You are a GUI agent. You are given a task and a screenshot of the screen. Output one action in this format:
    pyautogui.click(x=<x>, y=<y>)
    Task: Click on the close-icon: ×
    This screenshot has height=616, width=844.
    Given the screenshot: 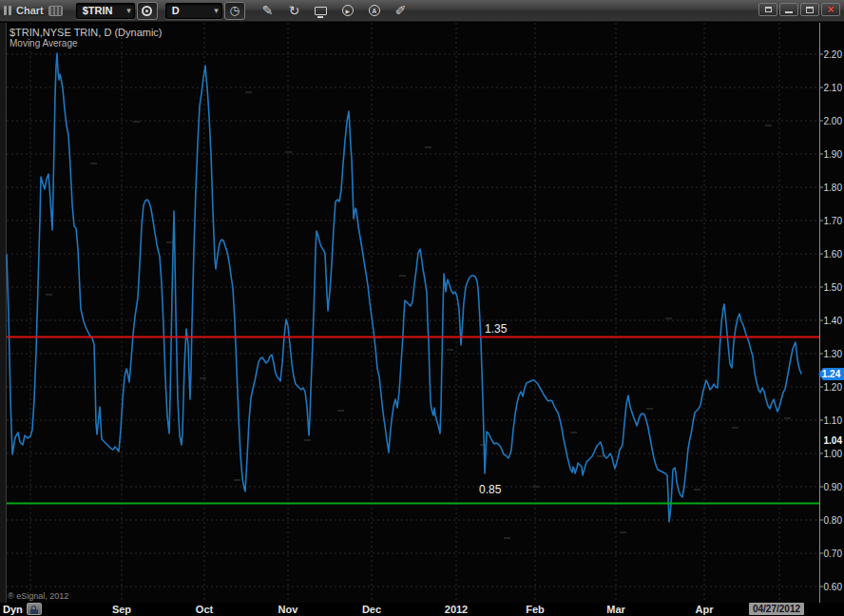 What is the action you would take?
    pyautogui.click(x=831, y=10)
    